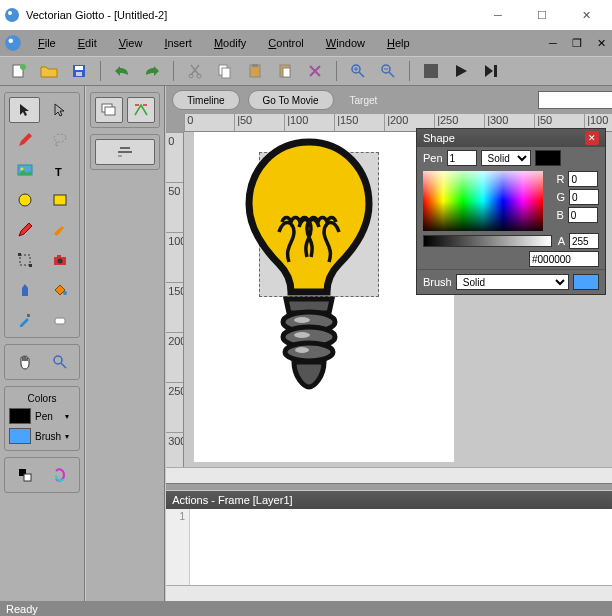 The width and height of the screenshot is (612, 616). I want to click on color-spectrum, so click(483, 201).